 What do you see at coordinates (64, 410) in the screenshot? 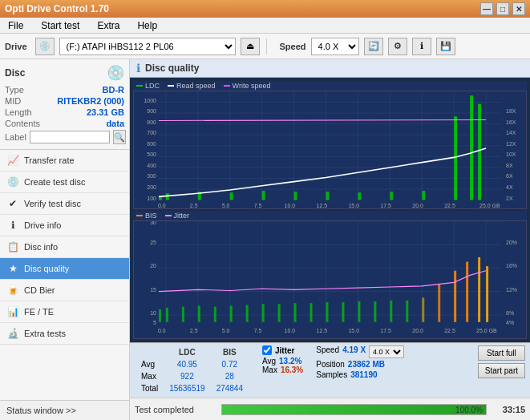
I see `status-window-button: Status window >>` at bounding box center [64, 410].